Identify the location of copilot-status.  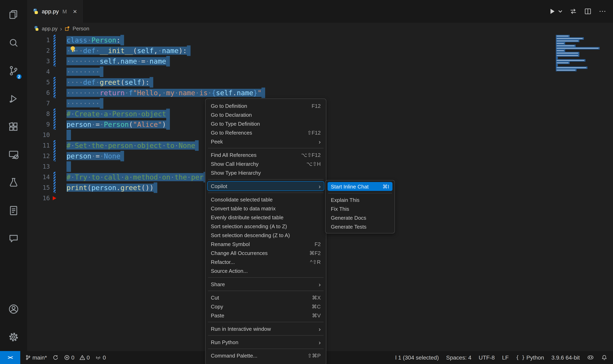
(590, 358).